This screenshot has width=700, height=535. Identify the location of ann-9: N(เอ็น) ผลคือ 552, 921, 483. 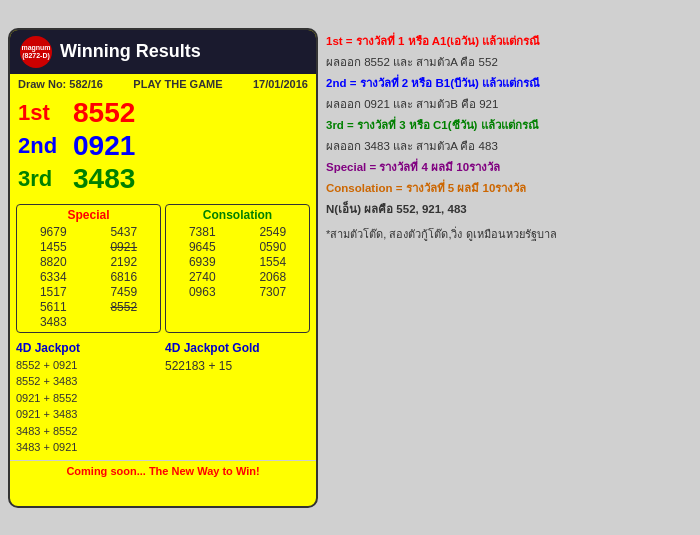
(509, 209).